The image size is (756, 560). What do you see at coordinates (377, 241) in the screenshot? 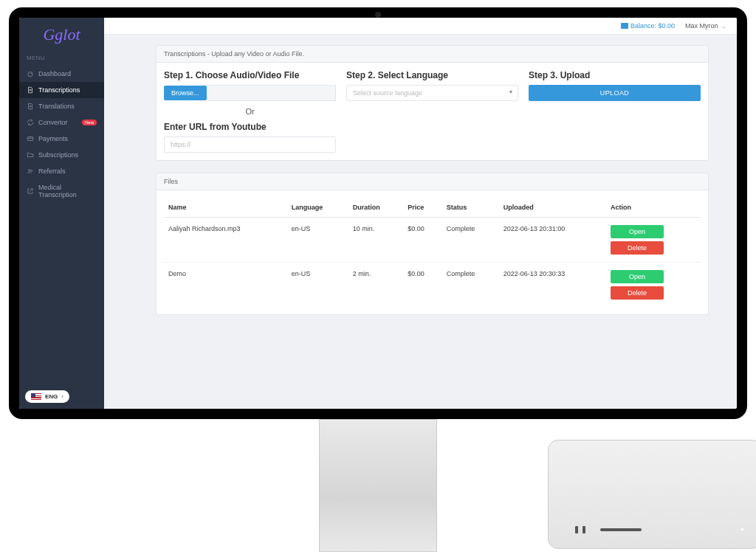
I see `cell-duration: 10 min.` at bounding box center [377, 241].